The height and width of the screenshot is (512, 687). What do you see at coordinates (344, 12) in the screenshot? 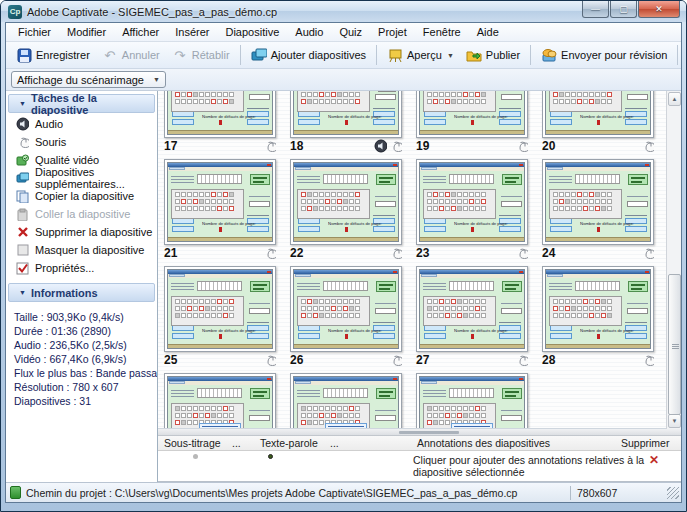
I see `title-bar: Cp Adobe Captivate - SIGEMEC_pas_a_pas_d…` at bounding box center [344, 12].